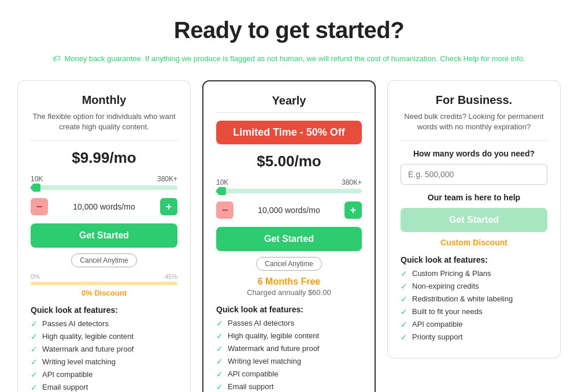  What do you see at coordinates (104, 277) in the screenshot?
I see `monthly-discount-labels: 0% 45%` at bounding box center [104, 277].